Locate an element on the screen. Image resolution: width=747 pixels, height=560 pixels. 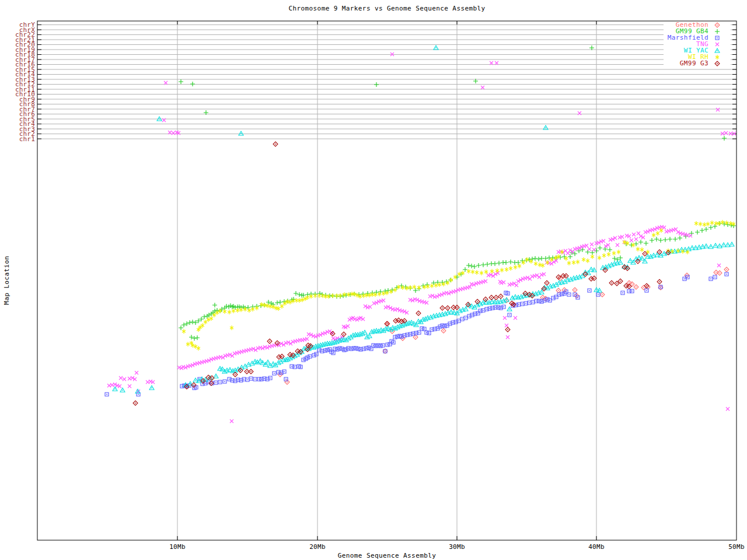
xtick-label-20Mb: 20Mb is located at coordinates (317, 547).